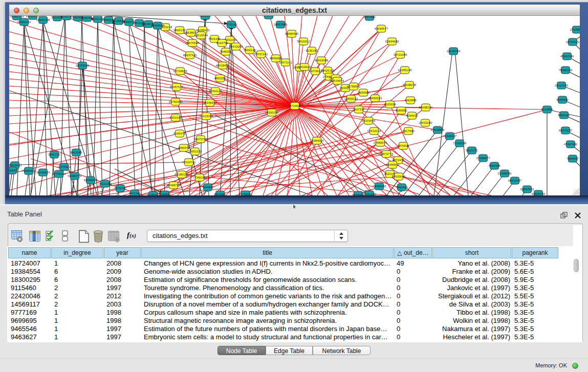 The height and width of the screenshot is (372, 588). Describe the element at coordinates (207, 116) in the screenshot. I see `svg-text: 13315098` at that location.